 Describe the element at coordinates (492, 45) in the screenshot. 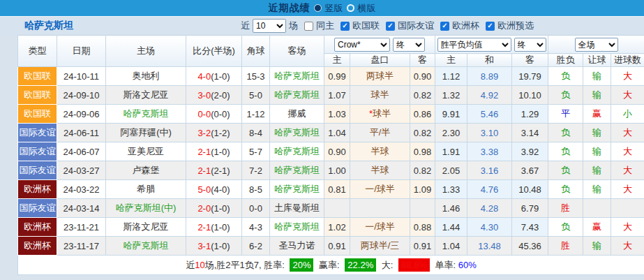

I see `avg-group-header: 胜平负均值 终` at that location.